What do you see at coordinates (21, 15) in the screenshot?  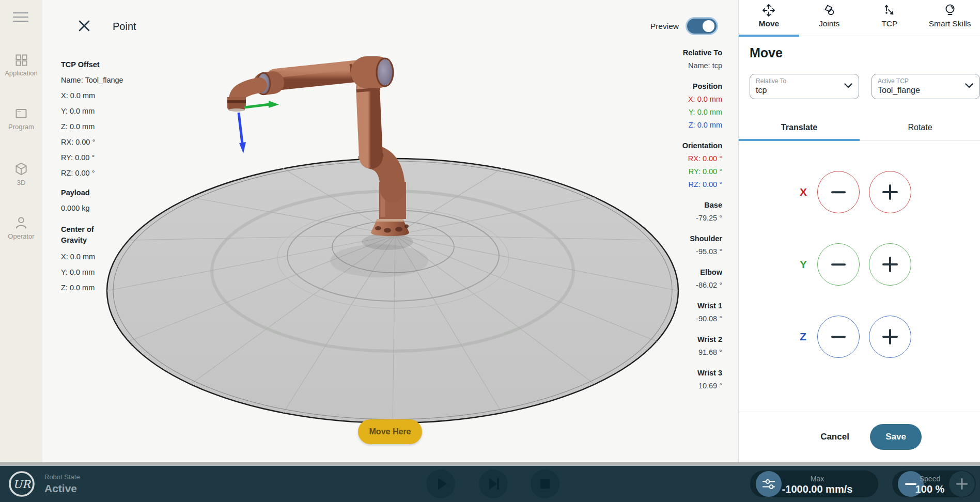 I see `hamburger-menu-icon` at bounding box center [21, 15].